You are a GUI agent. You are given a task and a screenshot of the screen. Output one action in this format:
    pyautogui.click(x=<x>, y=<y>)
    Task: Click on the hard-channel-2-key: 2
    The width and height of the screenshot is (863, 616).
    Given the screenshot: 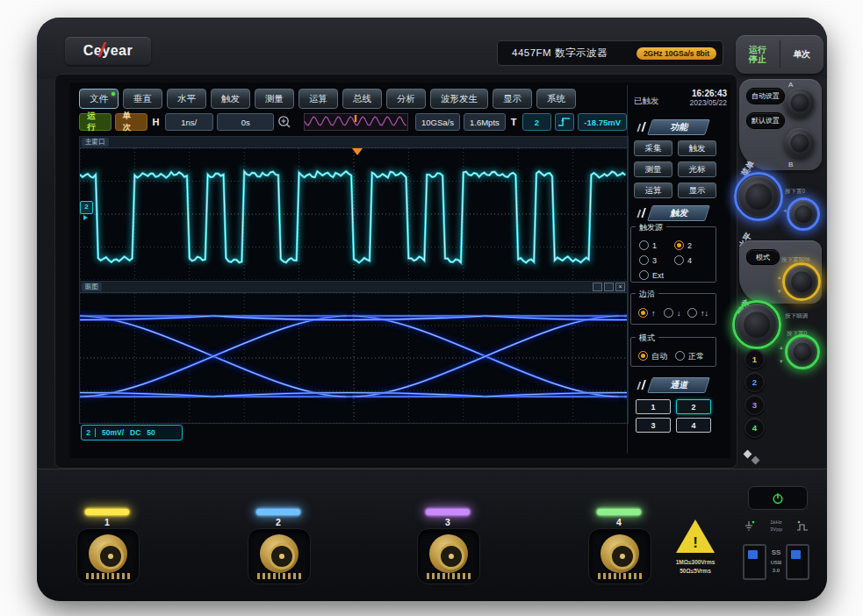 What is the action you would take?
    pyautogui.click(x=755, y=383)
    